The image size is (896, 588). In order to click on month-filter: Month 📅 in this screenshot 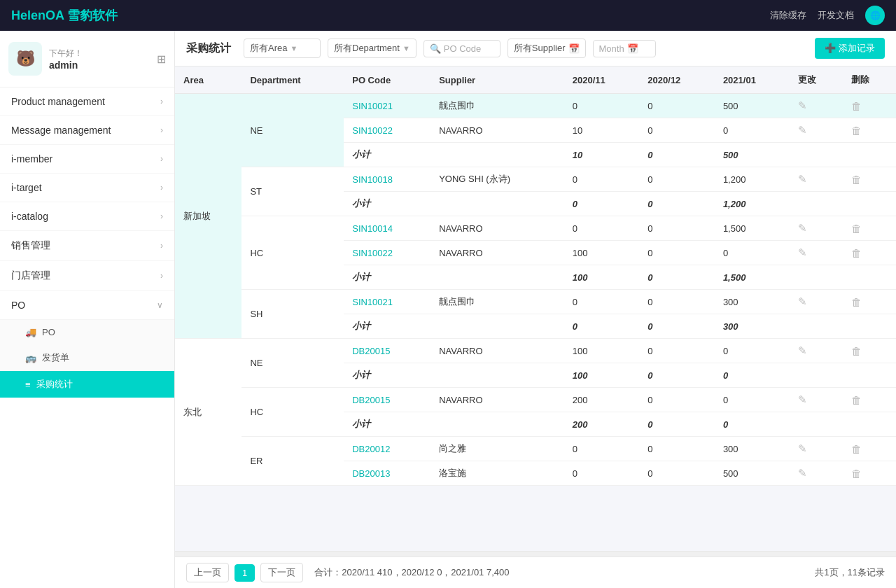, I will do `click(624, 49)`.